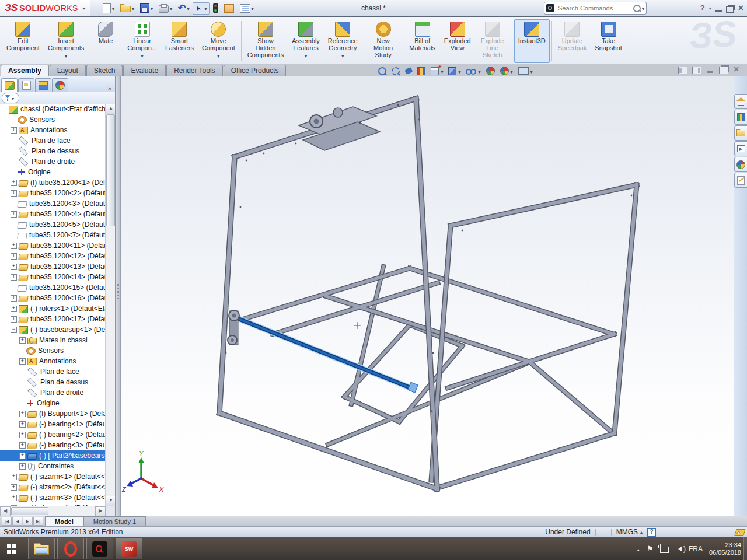 The image size is (747, 560). I want to click on properties-note-button, so click(229, 8).